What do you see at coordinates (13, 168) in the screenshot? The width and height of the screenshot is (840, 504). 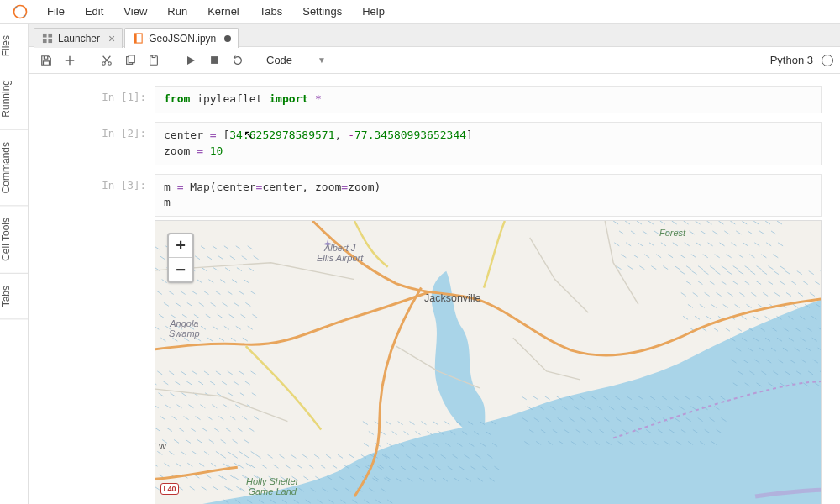 I see `sidebar-tab-commands: Commands` at bounding box center [13, 168].